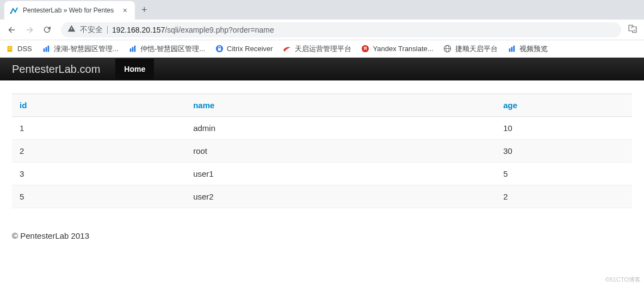 This screenshot has width=644, height=286. I want to click on brand-label: PentesterLab.com, so click(56, 70).